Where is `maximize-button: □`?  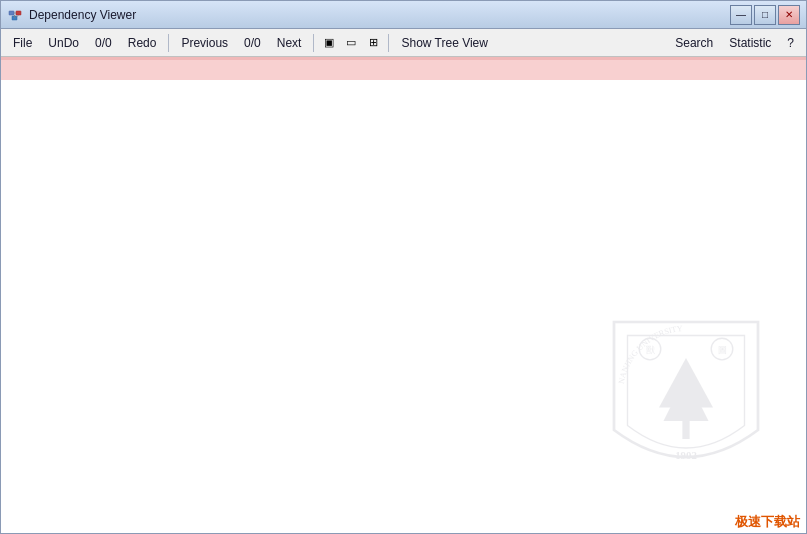
maximize-button: □ is located at coordinates (765, 15).